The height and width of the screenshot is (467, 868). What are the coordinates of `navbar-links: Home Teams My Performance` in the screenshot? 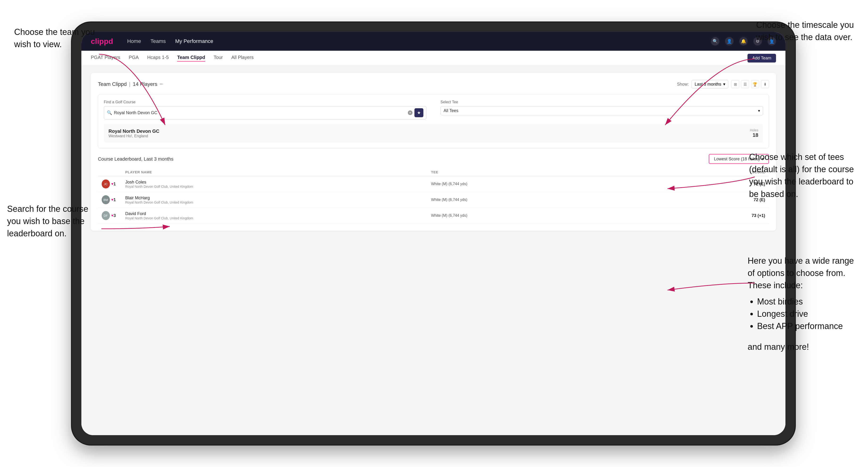 It's located at (419, 41).